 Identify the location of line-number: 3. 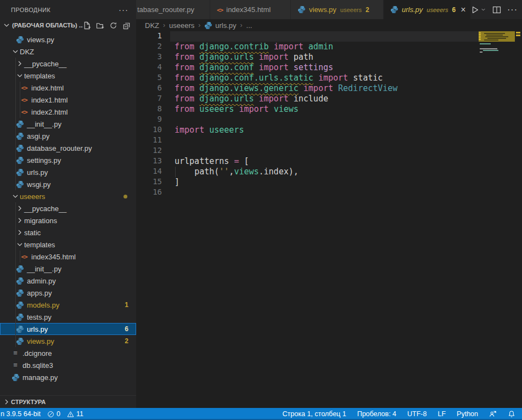
(149, 56).